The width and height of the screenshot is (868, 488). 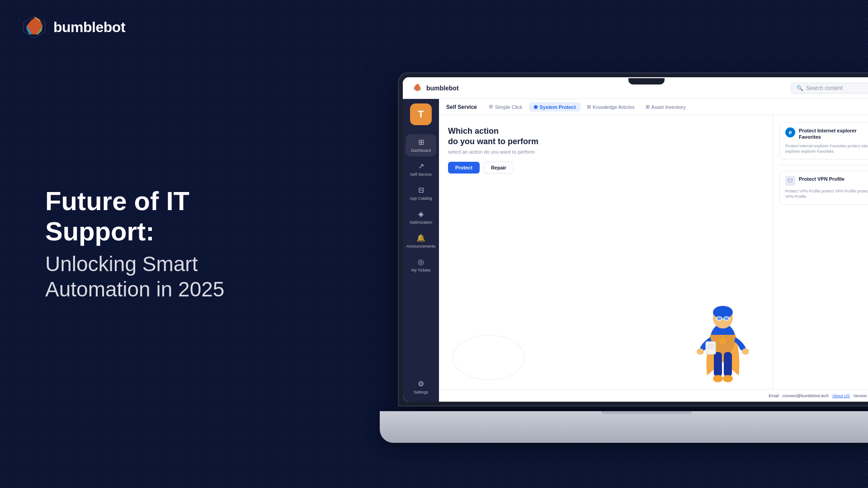 What do you see at coordinates (624, 427) in the screenshot?
I see `laptop-base` at bounding box center [624, 427].